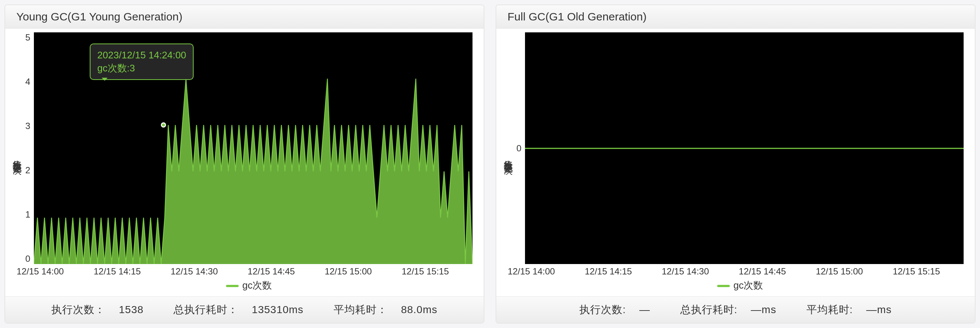  What do you see at coordinates (244, 17) in the screenshot?
I see `panel-title: Young GC(G1 Young Generation)` at bounding box center [244, 17].